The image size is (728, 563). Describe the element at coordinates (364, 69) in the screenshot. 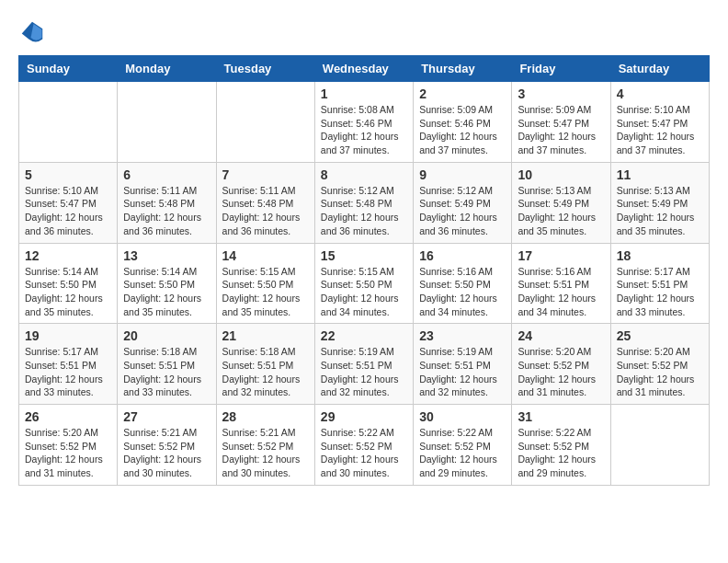

I see `weekday-header-wednesday: Wednesday` at that location.